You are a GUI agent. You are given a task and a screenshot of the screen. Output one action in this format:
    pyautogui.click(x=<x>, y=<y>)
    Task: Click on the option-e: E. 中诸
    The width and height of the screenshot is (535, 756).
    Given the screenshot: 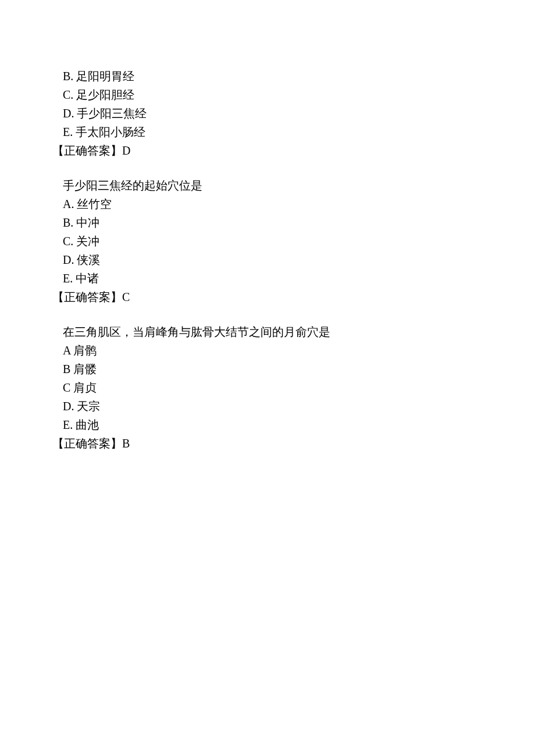 What is the action you would take?
    pyautogui.click(x=268, y=278)
    